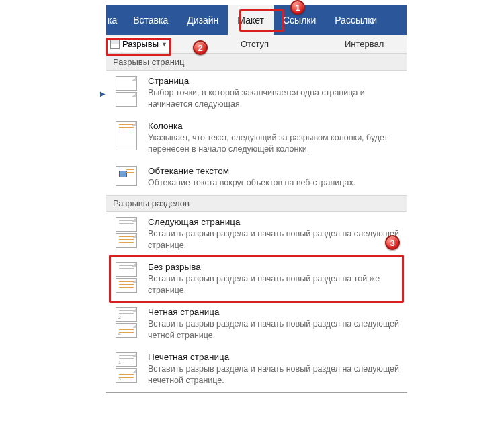  Describe the element at coordinates (203, 20) in the screenshot. I see `ribbon-tab-design: Дизайн` at that location.